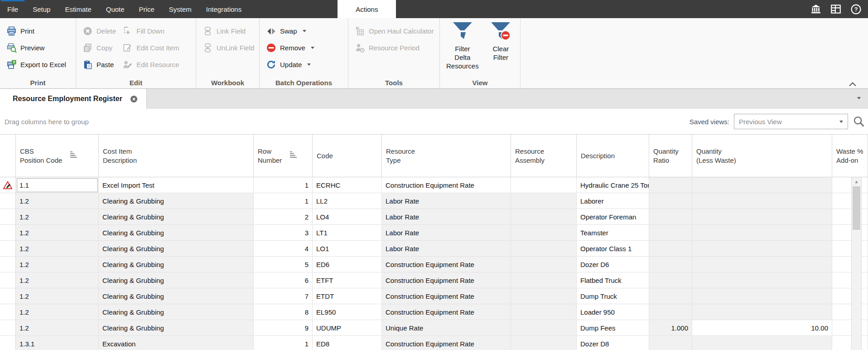  I want to click on fill-down-button: Fill Down, so click(150, 31).